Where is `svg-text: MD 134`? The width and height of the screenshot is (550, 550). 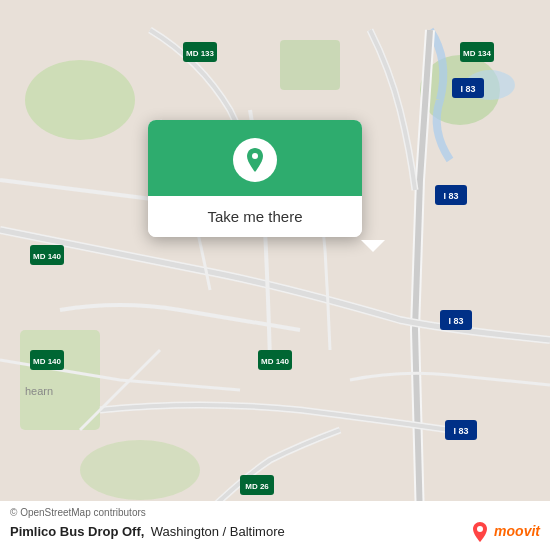 svg-text: MD 134 is located at coordinates (478, 54).